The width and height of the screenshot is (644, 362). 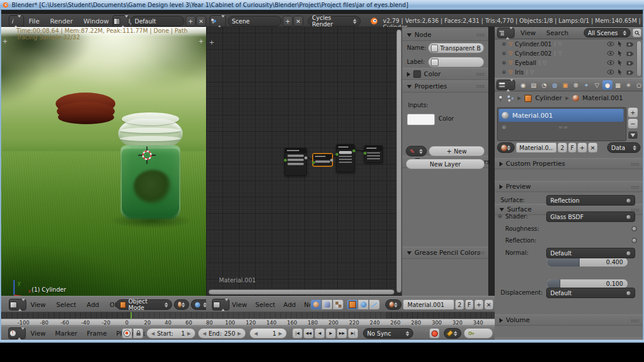 What do you see at coordinates (218, 21) in the screenshot?
I see `scene-selector-icon-button` at bounding box center [218, 21].